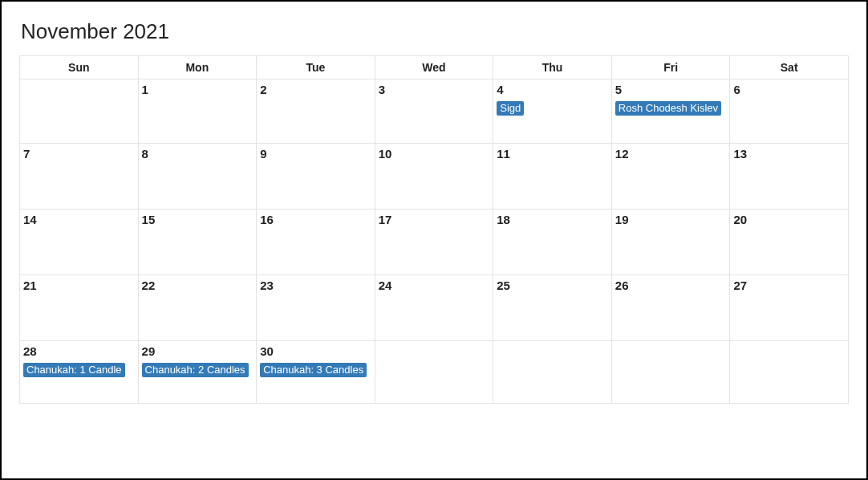 The height and width of the screenshot is (480, 868). Describe the element at coordinates (197, 242) in the screenshot. I see `day-cell: 15` at that location.